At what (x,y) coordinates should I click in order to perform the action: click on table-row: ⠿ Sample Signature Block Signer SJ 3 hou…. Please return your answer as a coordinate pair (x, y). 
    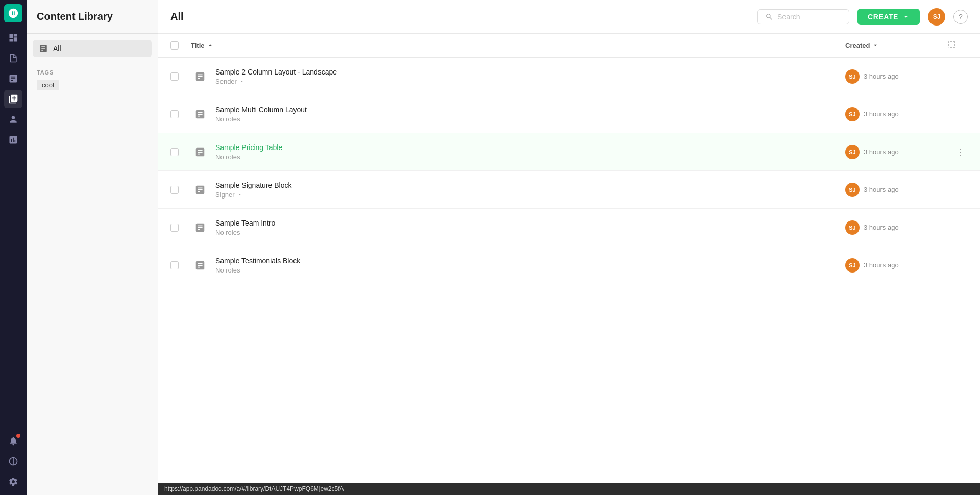
    Looking at the image, I should click on (569, 190).